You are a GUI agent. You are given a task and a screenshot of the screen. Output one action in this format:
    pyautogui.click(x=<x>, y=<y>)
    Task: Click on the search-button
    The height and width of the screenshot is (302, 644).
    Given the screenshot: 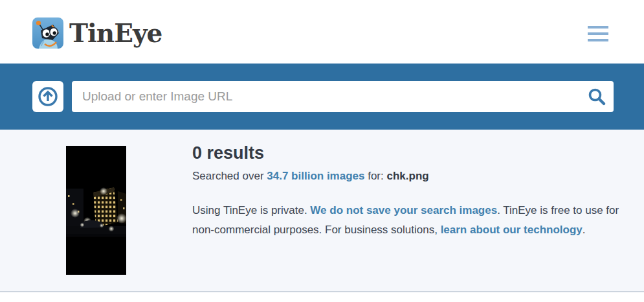 What is the action you would take?
    pyautogui.click(x=597, y=97)
    